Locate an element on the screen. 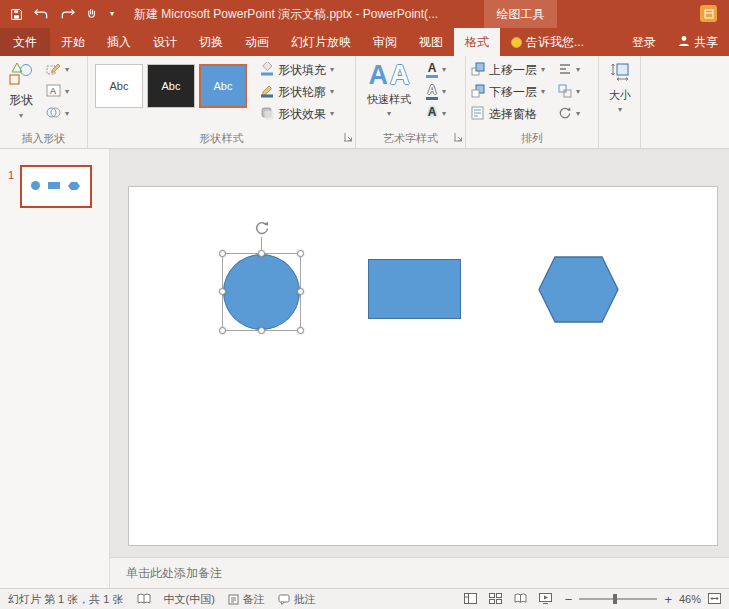  comments-toggle: 批注 is located at coordinates (297, 600).